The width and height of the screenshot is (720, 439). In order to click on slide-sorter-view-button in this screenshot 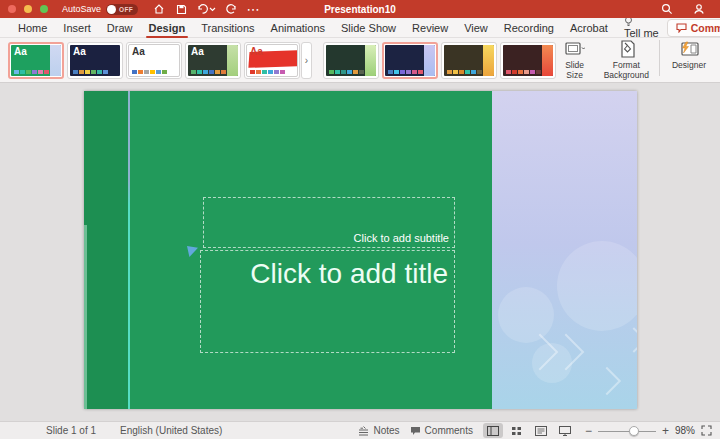, I will do `click(517, 430)`.